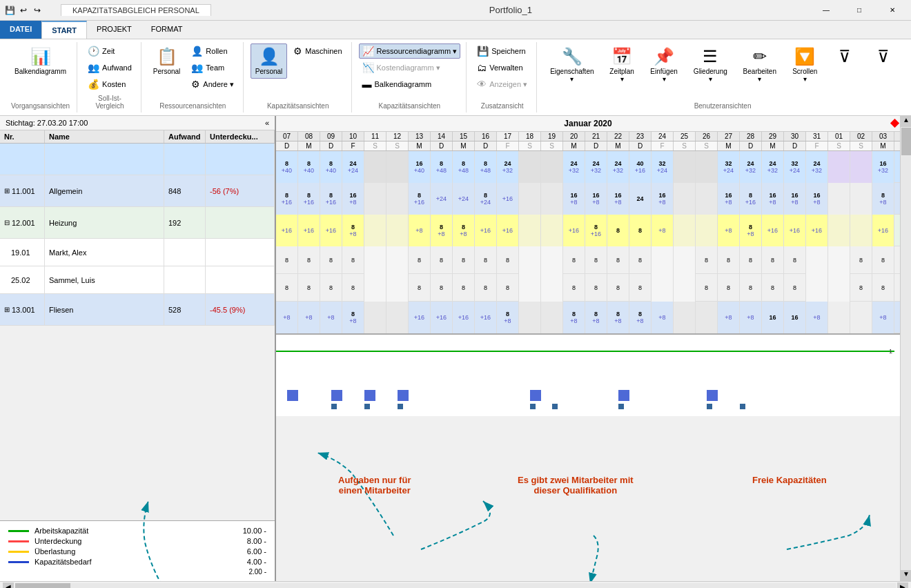  I want to click on ressourcendiagramm-button: 📈 Ressourcendiagramm ▾, so click(410, 51).